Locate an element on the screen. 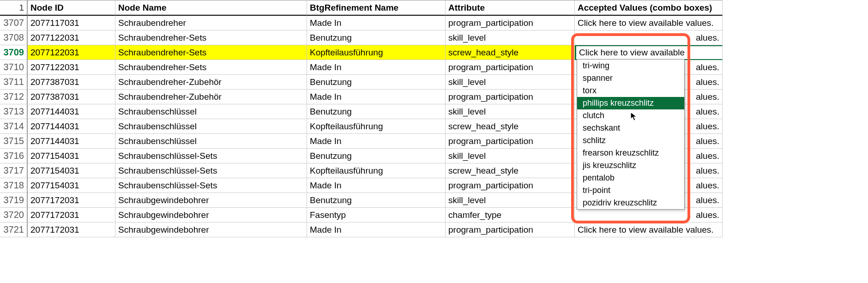 The height and width of the screenshot is (283, 868). row-number: 3714 is located at coordinates (14, 126).